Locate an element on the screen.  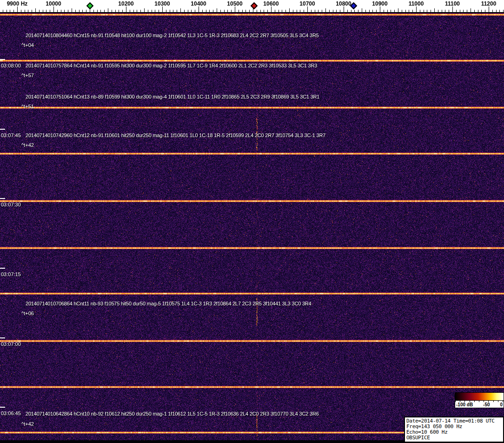
detection-readout: 20140714010804460 hCnt15 nb-91 f10548 hi… is located at coordinates (172, 35).